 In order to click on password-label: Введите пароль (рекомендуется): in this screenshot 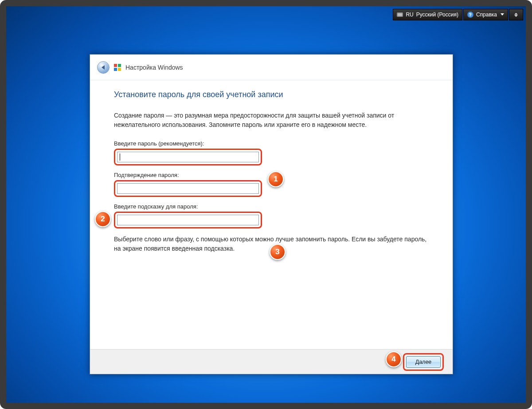, I will do `click(273, 144)`.